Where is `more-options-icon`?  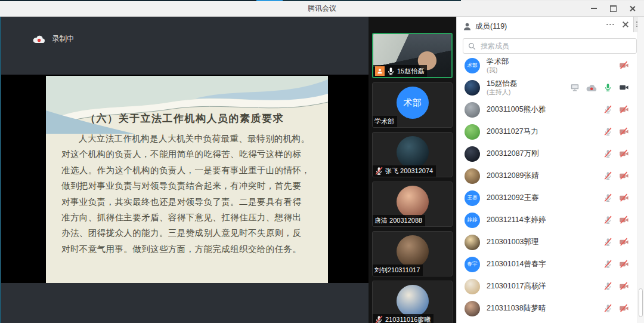
more-options-icon is located at coordinates (611, 25).